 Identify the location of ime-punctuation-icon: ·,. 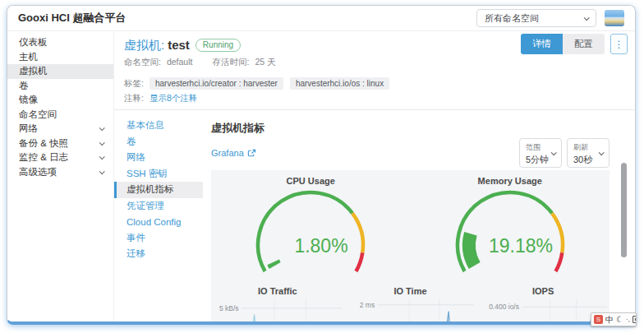
(628, 319).